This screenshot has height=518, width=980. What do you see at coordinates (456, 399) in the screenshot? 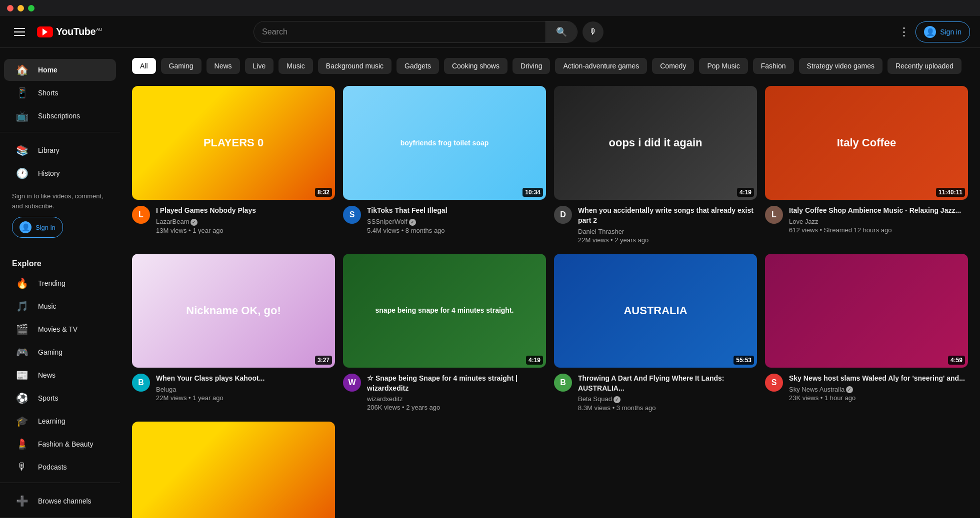
I see `video-channel: wizardxeditz` at bounding box center [456, 399].